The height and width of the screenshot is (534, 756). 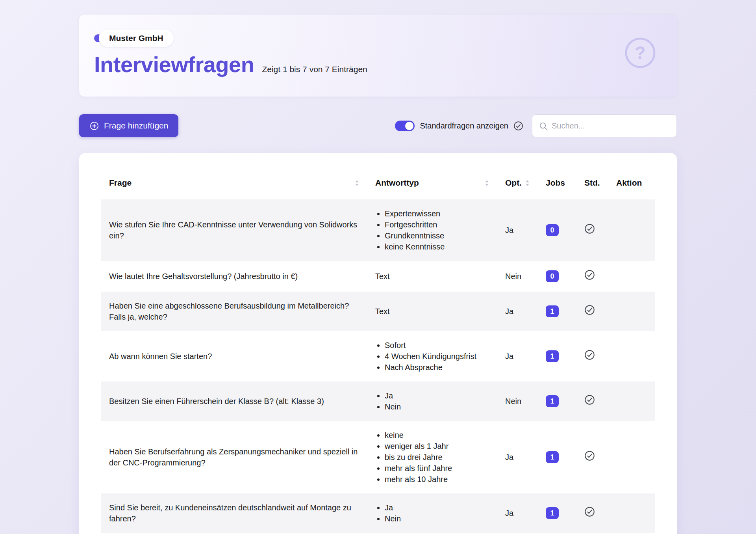 What do you see at coordinates (464, 126) in the screenshot?
I see `toggle-label: Standardfragen anzeigen` at bounding box center [464, 126].